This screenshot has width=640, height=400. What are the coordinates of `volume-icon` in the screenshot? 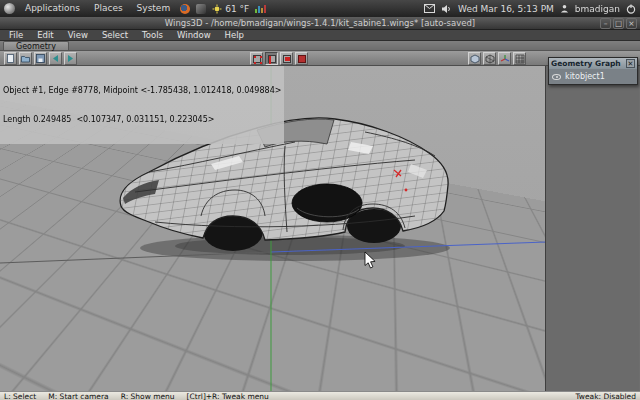 It's located at (446, 9).